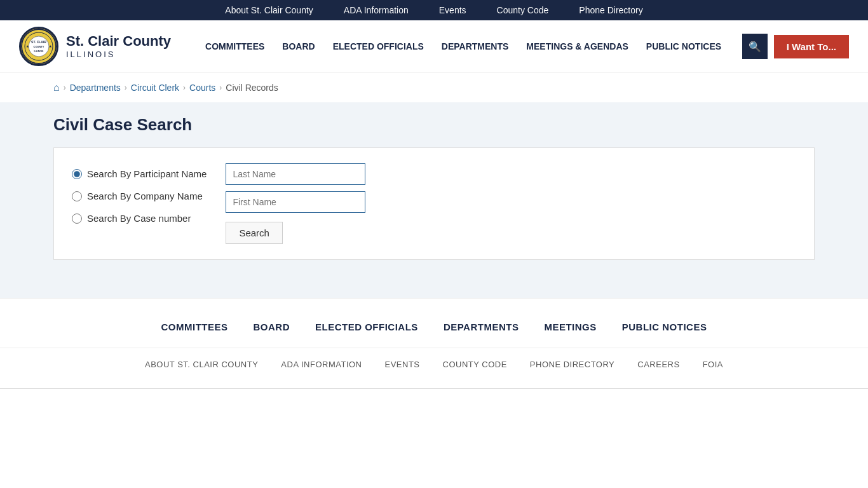 The height and width of the screenshot is (488, 868). I want to click on radio-case-number-label: Search By Case number, so click(139, 219).